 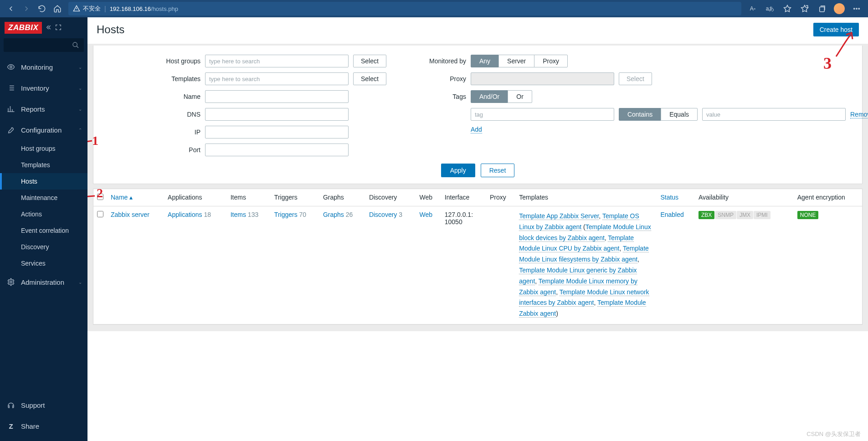 What do you see at coordinates (836, 30) in the screenshot?
I see `create-host-button: Create host` at bounding box center [836, 30].